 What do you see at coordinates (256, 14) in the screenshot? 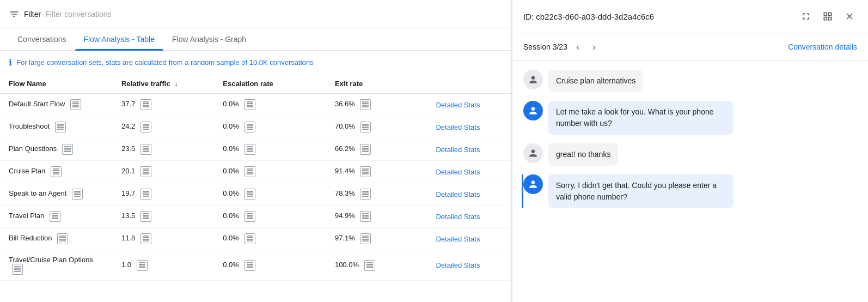
I see `filter-bar: Filter Filter conversations` at bounding box center [256, 14].